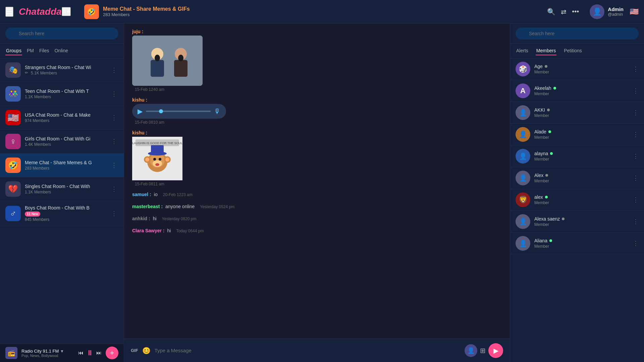 The image size is (644, 362). What do you see at coordinates (114, 118) in the screenshot?
I see `room-more-usa: ⋮` at bounding box center [114, 118].